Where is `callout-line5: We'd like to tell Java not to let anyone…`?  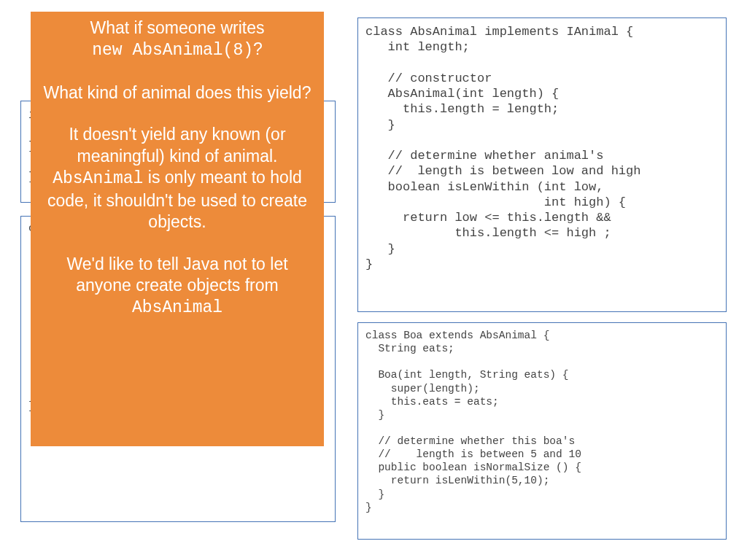 callout-line5: We'd like to tell Java not to let anyone… is located at coordinates (177, 274).